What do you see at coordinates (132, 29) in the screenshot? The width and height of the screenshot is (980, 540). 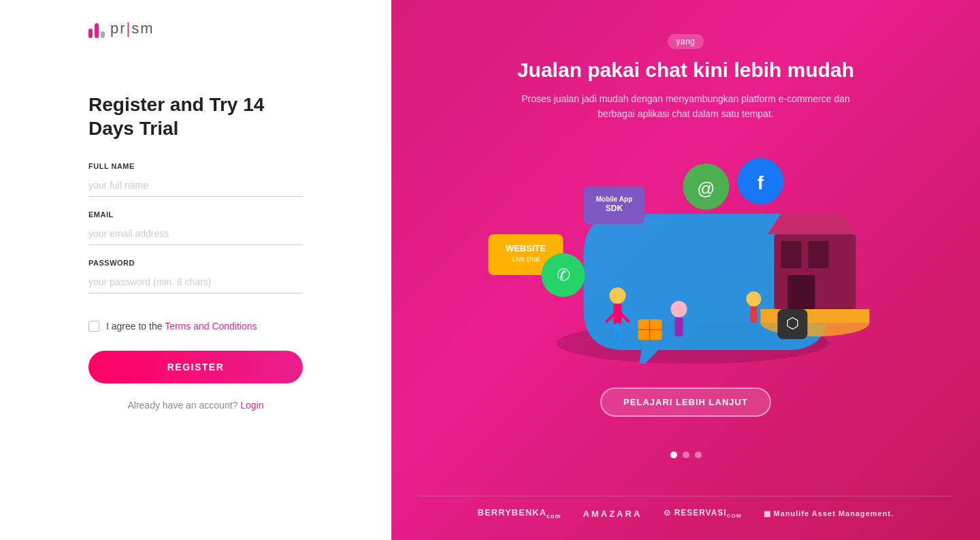 I see `logo-text: pr|sm` at bounding box center [132, 29].